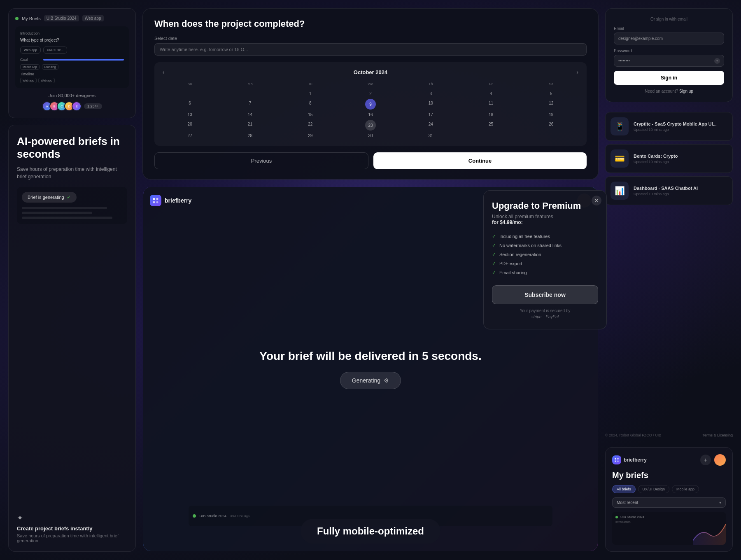 Image resolution: width=741 pixels, height=560 pixels. What do you see at coordinates (250, 125) in the screenshot?
I see `cal-day-21: 21` at bounding box center [250, 125].